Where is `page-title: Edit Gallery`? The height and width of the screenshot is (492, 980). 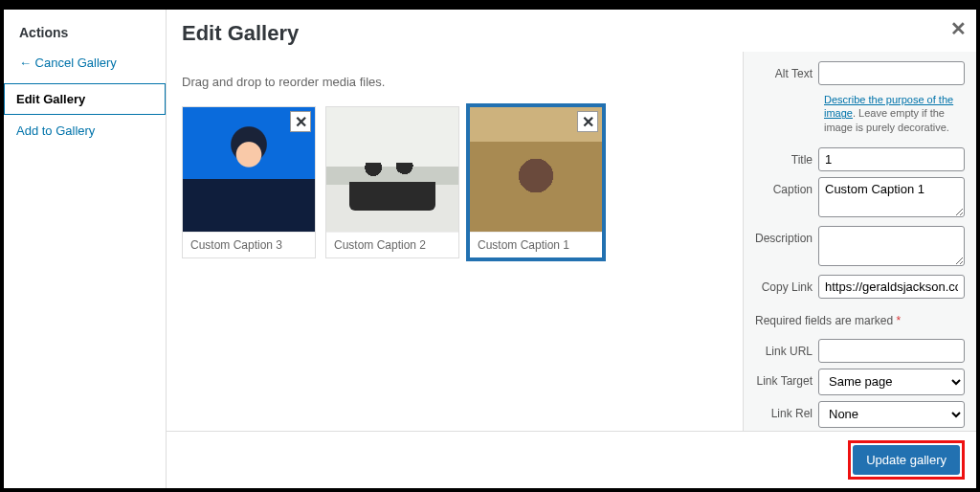
page-title: Edit Gallery is located at coordinates (455, 34).